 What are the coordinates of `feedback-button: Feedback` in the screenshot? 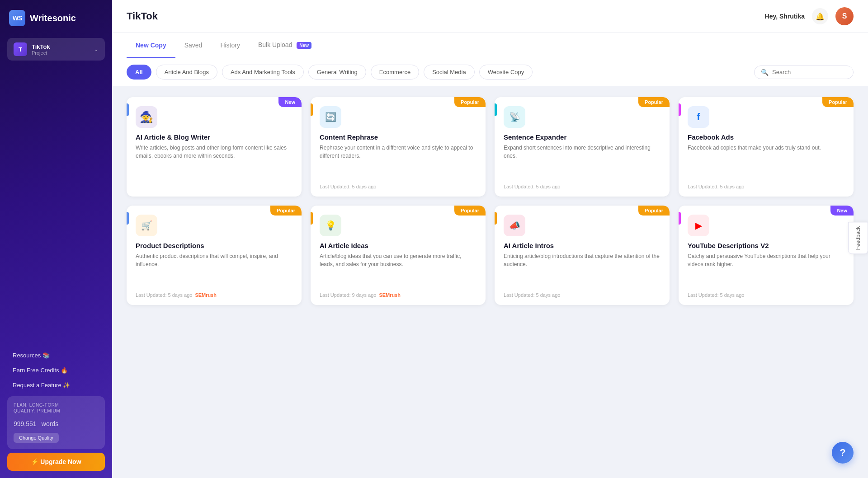 It's located at (858, 239).